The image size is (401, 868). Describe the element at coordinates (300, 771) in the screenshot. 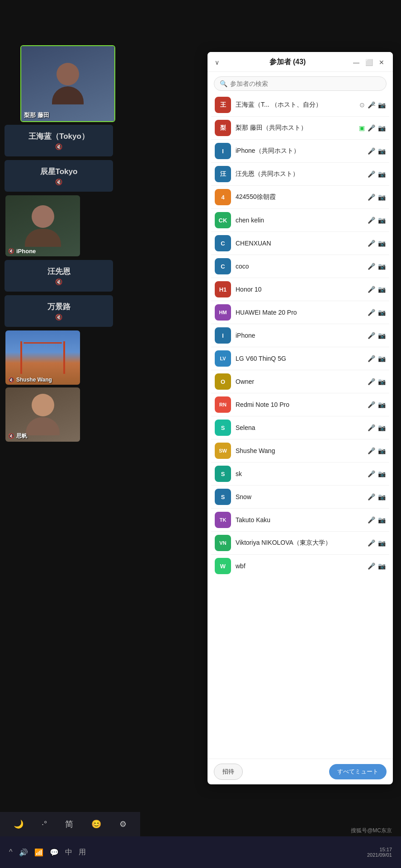

I see `panel-footer: 招待 すべてミュート` at that location.